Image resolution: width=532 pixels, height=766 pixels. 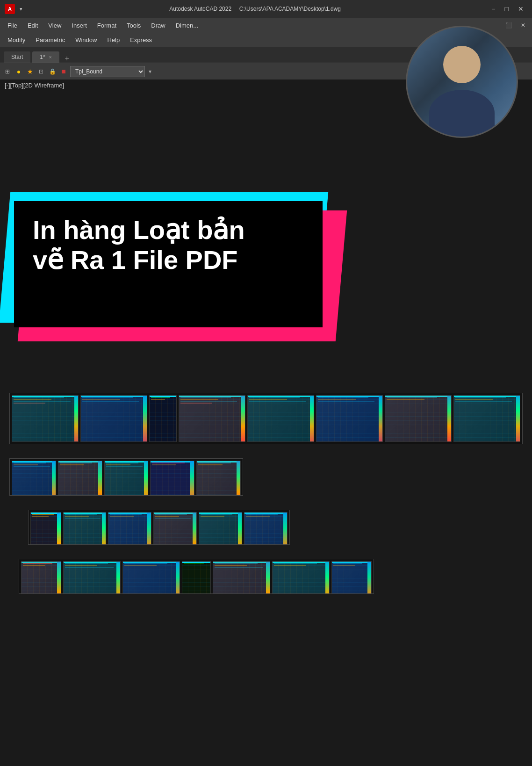 I want to click on app-menu-arrow: ▾, so click(x=21, y=9).